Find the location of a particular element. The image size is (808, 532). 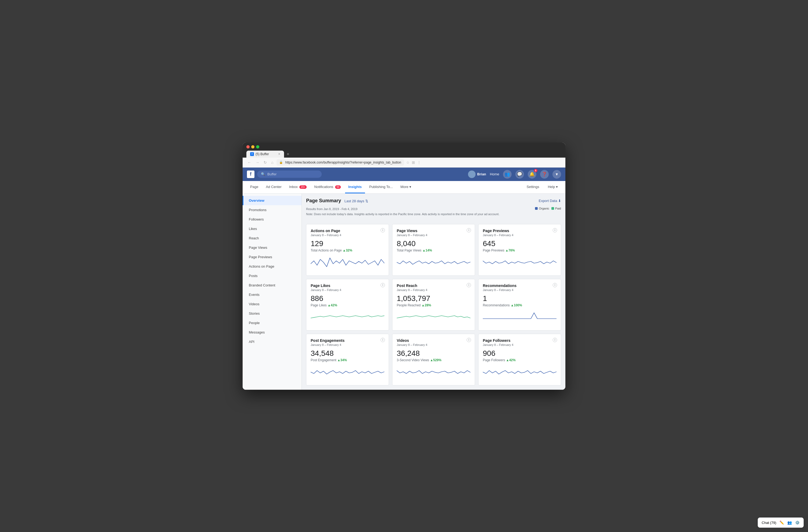

home-button: ⌂ is located at coordinates (272, 162).